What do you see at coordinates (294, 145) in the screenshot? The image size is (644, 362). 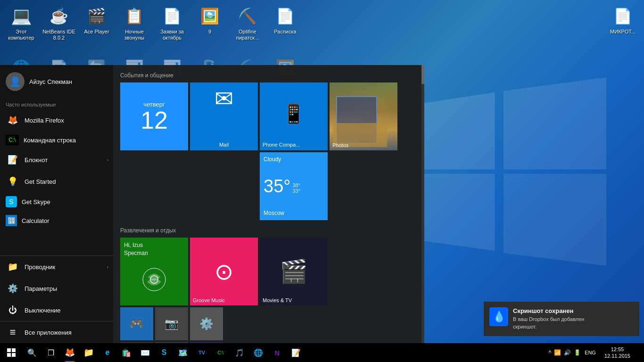 I see `phone-label: Phone Compa...` at bounding box center [294, 145].